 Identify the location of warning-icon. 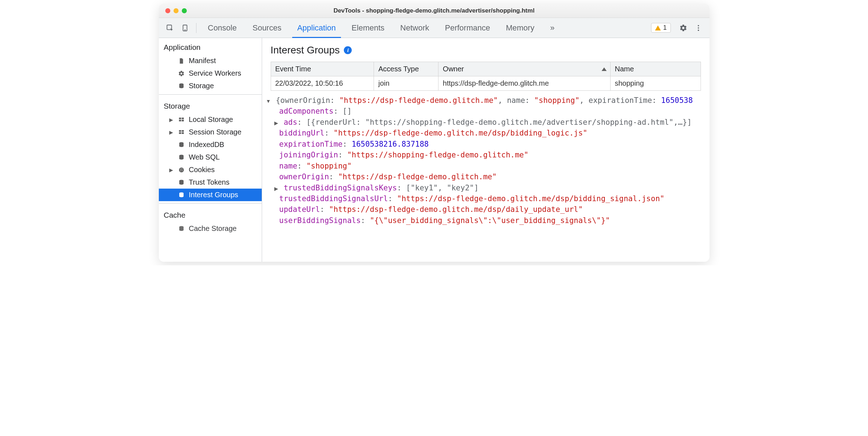
(658, 28).